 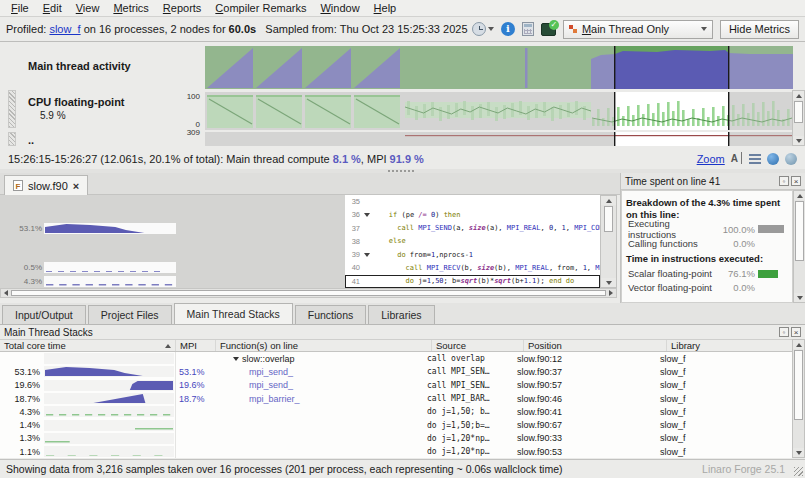 What do you see at coordinates (396, 452) in the screenshot?
I see `table-row: 1.1%do j=1,20*np…slow.f90:53slow_f` at bounding box center [396, 452].